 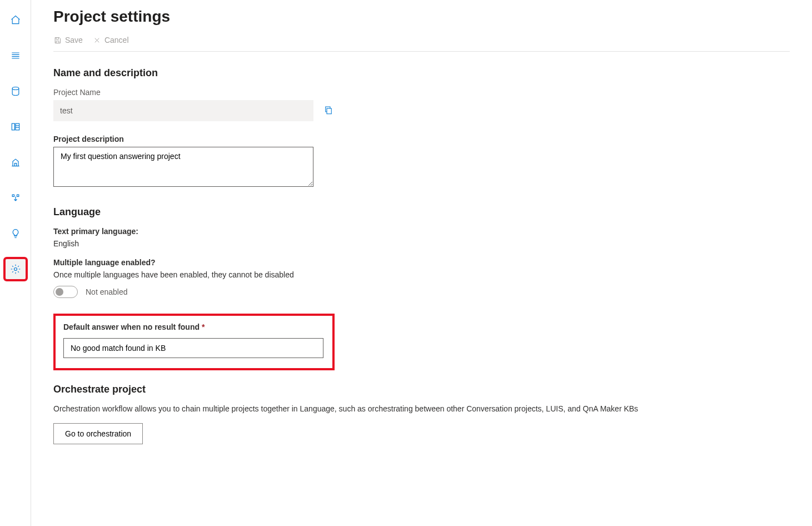 What do you see at coordinates (98, 434) in the screenshot?
I see `go-to-orchestration-button: Go to orchestration` at bounding box center [98, 434].